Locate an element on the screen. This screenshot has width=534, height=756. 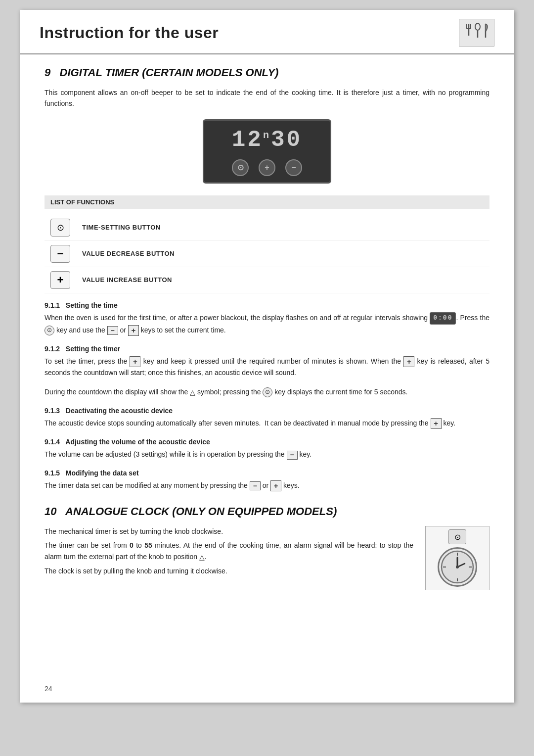
section9-intro: This component allows an on-off beeper t… is located at coordinates (267, 98).